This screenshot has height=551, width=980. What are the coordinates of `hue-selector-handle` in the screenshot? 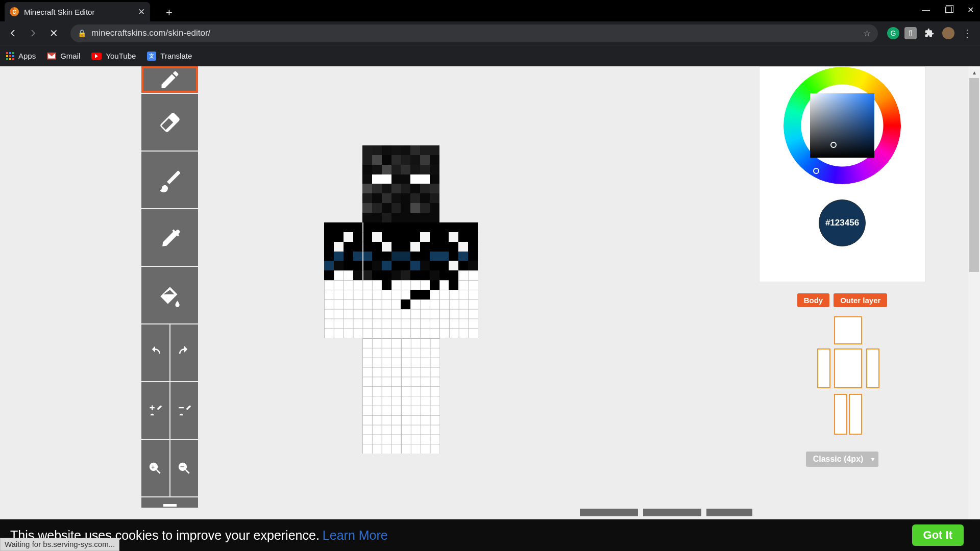 It's located at (816, 171).